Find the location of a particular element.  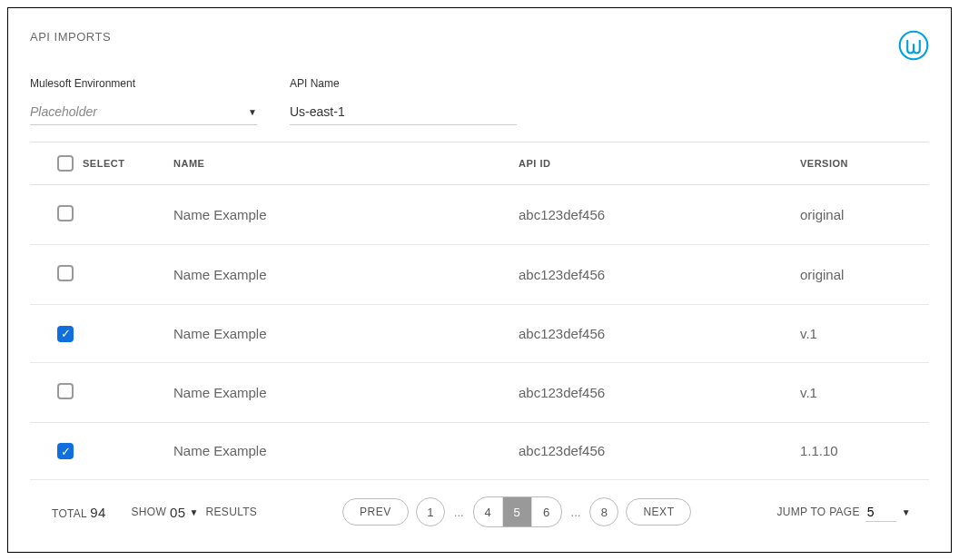

env-label: Mulesoft Environment is located at coordinates (143, 84).